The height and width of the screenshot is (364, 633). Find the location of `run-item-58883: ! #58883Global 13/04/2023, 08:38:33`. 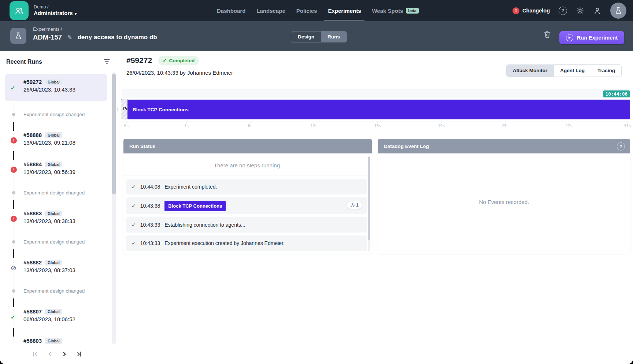

run-item-58883: ! #58883Global 13/04/2023, 08:38:33 is located at coordinates (56, 219).